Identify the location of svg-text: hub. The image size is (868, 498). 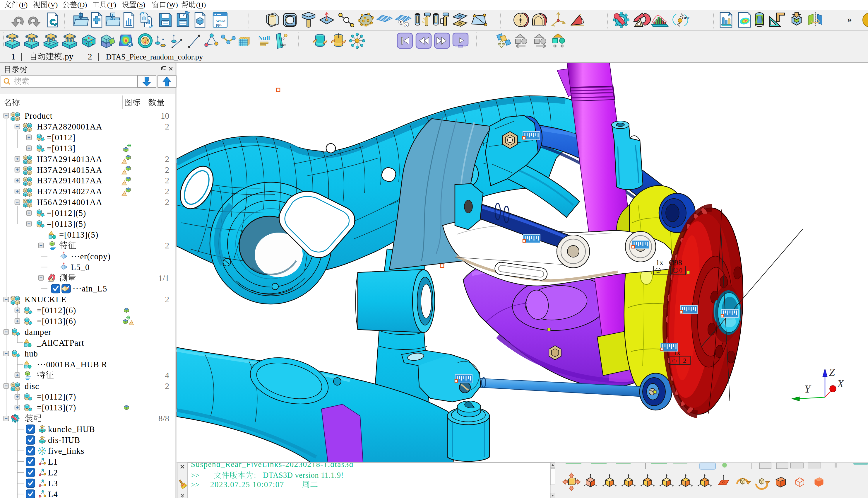
(31, 354).